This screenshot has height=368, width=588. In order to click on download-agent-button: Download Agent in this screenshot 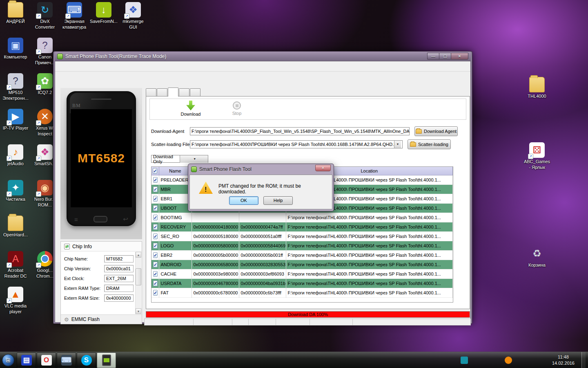, I will do `click(436, 131)`.